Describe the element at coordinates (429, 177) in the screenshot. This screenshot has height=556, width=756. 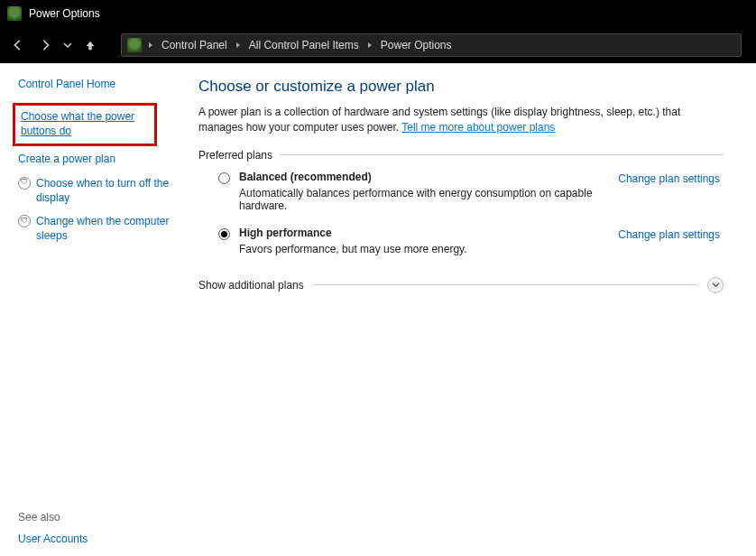
I see `plan-name: Balanced (recommended)` at that location.